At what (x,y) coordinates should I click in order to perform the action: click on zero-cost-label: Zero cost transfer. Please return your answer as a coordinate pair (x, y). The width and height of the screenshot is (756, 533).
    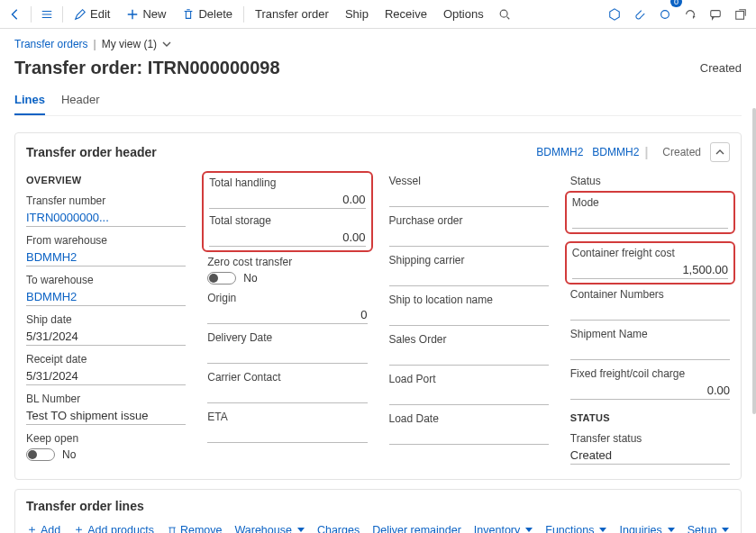
    Looking at the image, I should click on (287, 262).